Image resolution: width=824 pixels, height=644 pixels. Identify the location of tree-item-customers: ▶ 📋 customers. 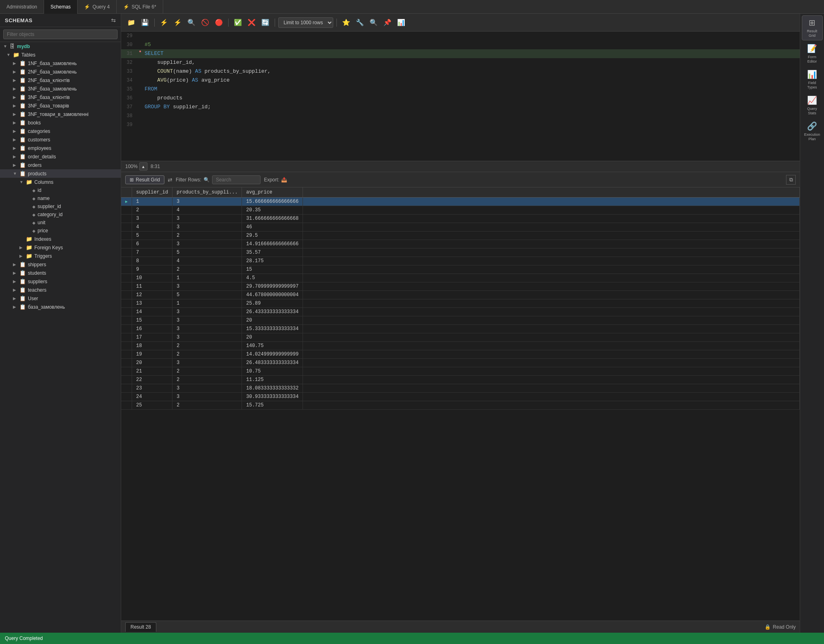
(61, 140).